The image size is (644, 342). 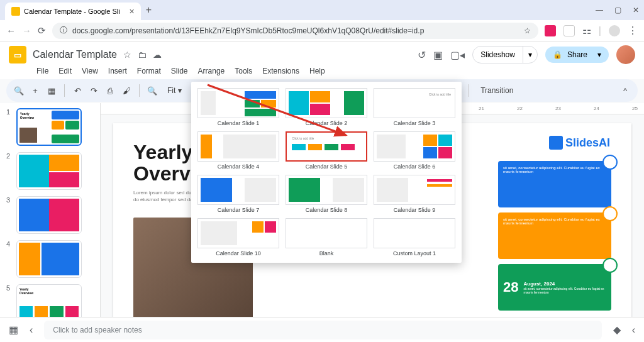 I want to click on thumb-number: 5, so click(x=9, y=288).